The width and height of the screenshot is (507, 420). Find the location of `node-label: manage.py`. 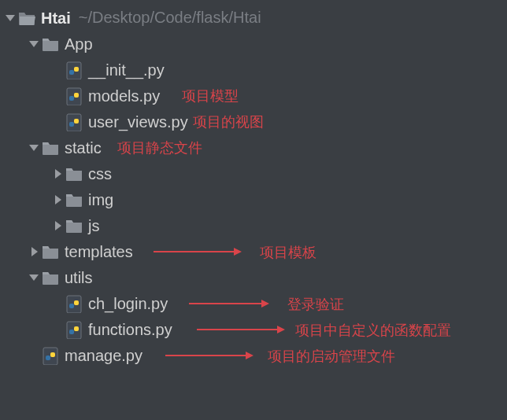

node-label: manage.py is located at coordinates (104, 356).